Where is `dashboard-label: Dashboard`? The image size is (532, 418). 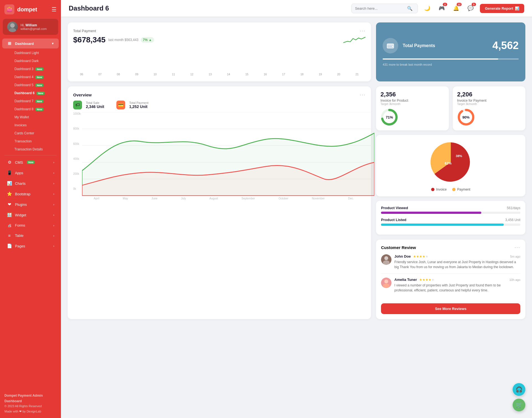
dashboard-label: Dashboard is located at coordinates (24, 44).